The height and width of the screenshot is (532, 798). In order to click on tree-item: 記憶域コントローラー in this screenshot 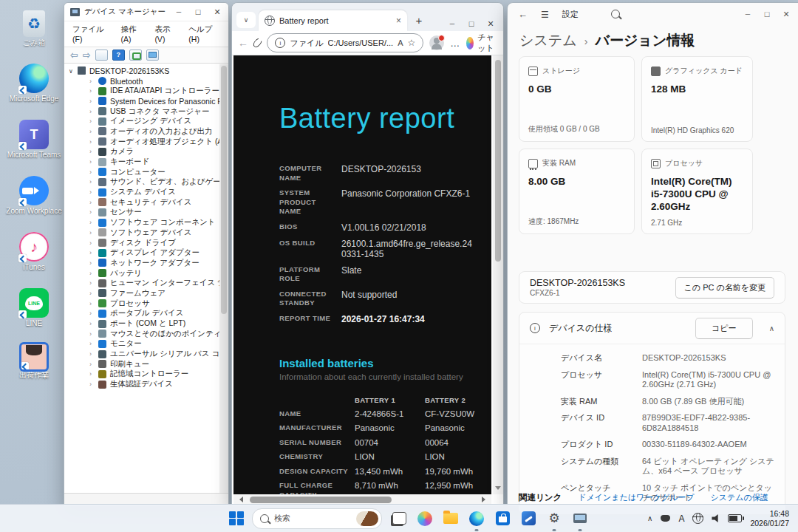, I will do `click(142, 375)`.